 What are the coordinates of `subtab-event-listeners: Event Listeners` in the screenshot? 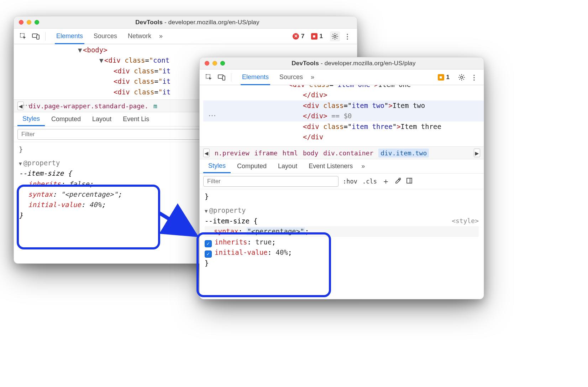 It's located at (331, 166).